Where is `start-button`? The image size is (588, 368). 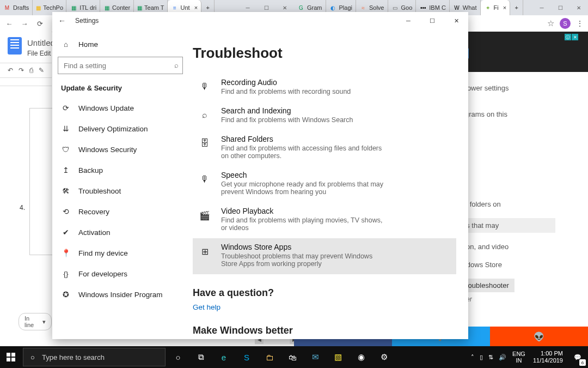 start-button is located at coordinates (11, 357).